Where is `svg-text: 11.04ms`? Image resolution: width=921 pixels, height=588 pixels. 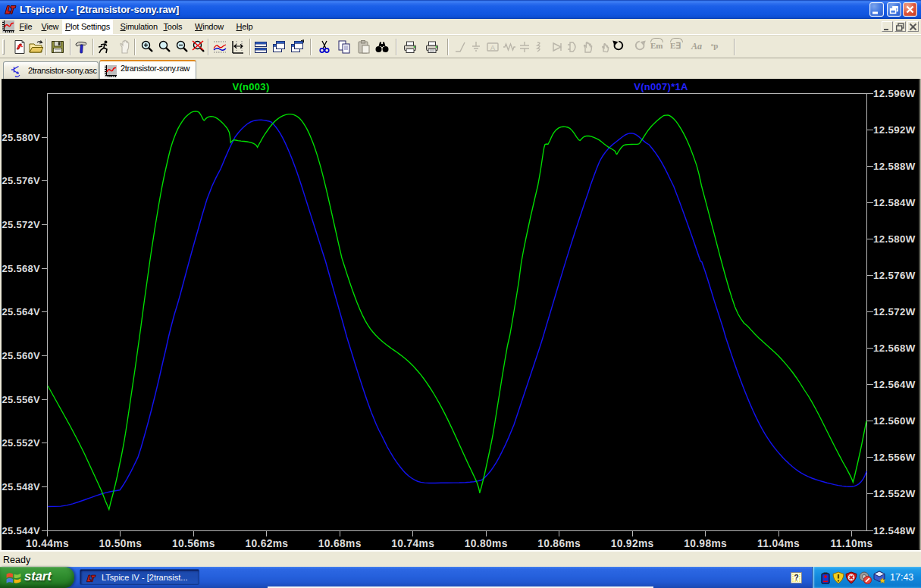
svg-text: 11.04ms is located at coordinates (778, 544).